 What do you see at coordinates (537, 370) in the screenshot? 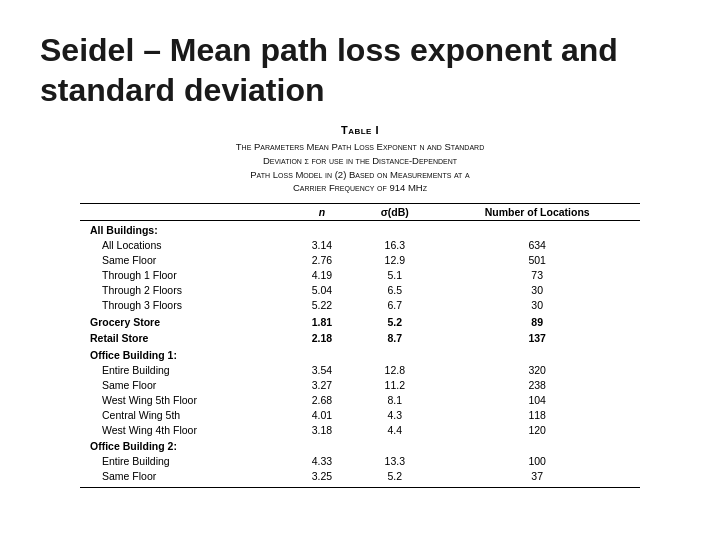
I see `row-locations: 320` at bounding box center [537, 370].